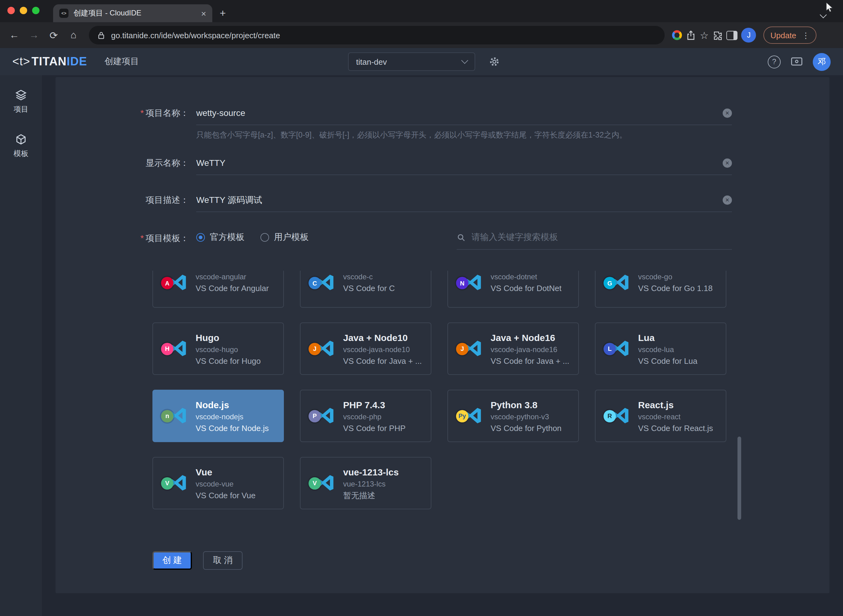  Describe the element at coordinates (366, 349) in the screenshot. I see `template-card: J Java + Node10 vscode-java-node10 VS Co…` at that location.